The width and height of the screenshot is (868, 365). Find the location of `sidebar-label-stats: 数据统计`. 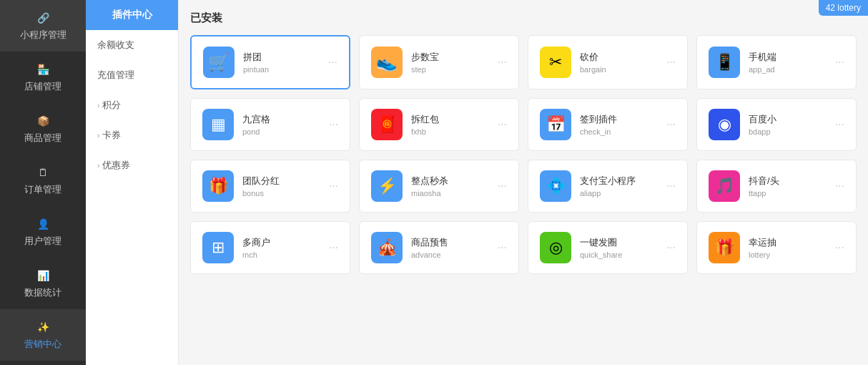

sidebar-label-stats: 数据统计 is located at coordinates (43, 293).